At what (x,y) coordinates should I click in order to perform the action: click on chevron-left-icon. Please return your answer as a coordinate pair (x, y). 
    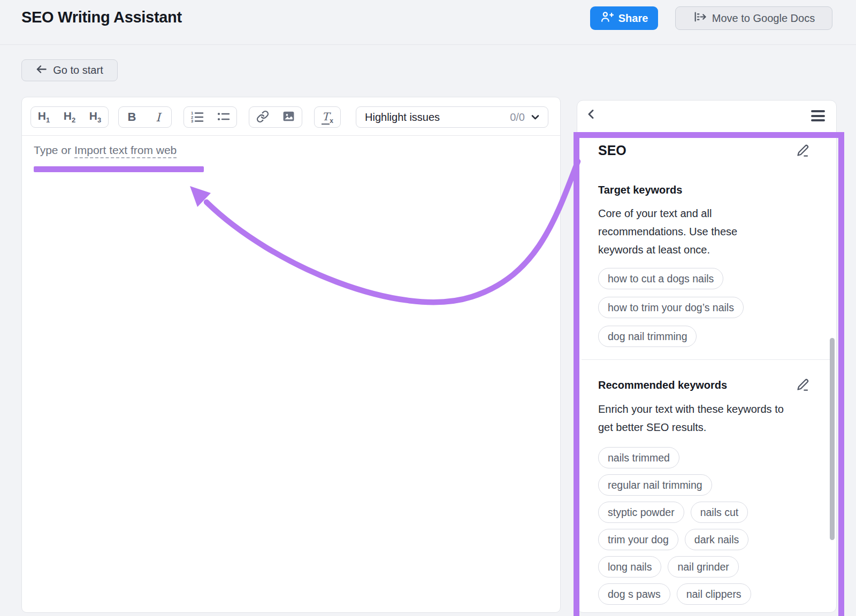
    Looking at the image, I should click on (591, 114).